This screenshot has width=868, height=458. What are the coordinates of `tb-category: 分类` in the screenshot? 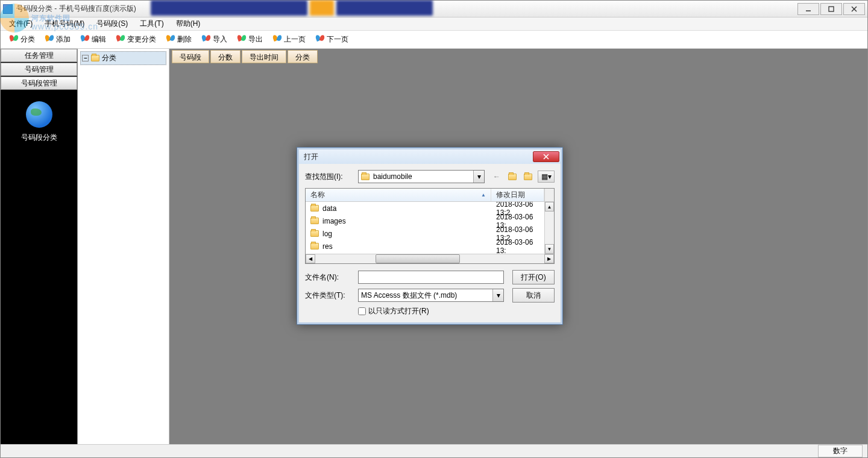 It's located at (22, 40).